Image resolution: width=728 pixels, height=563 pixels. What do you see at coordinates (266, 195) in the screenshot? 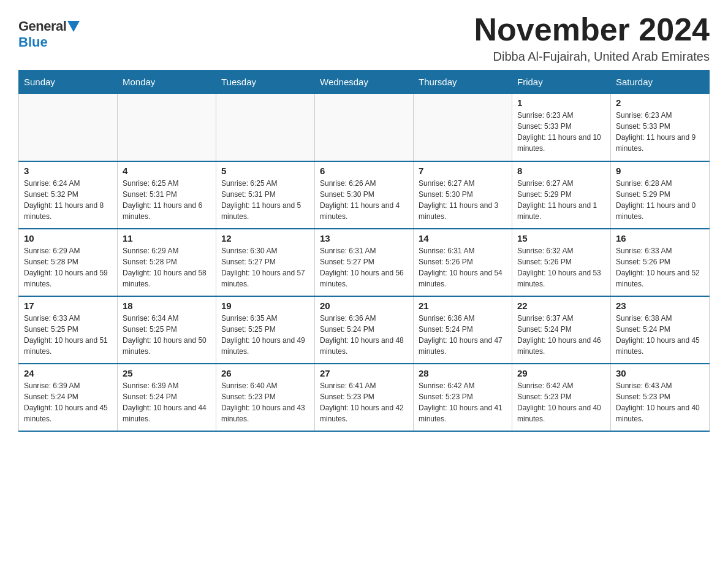
I see `calendar-cell: 5Sunrise: 6:25 AMSunset: 5:31 PMDaylight…` at bounding box center [266, 195].